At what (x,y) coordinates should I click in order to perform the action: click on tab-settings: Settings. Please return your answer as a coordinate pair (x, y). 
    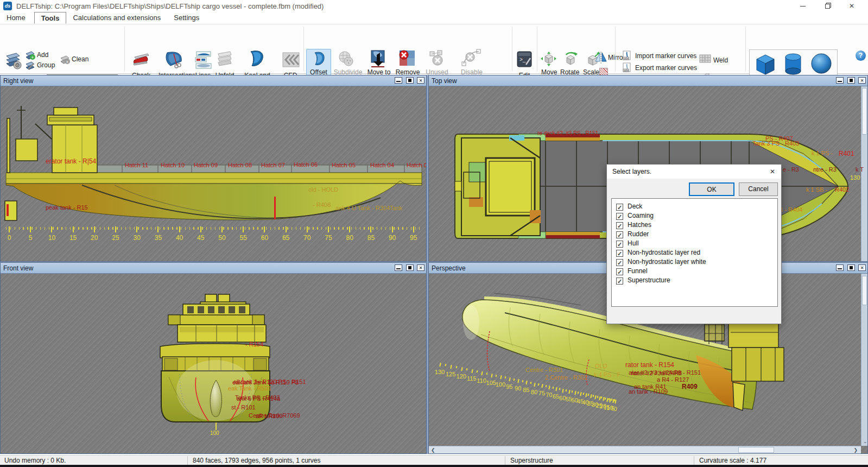
    Looking at the image, I should click on (187, 18).